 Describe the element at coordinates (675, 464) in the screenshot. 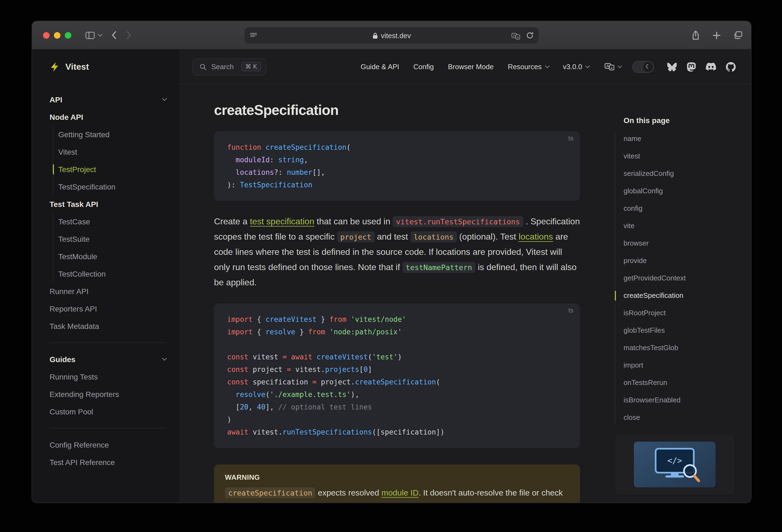

I see `sponsor-ad: </>` at that location.